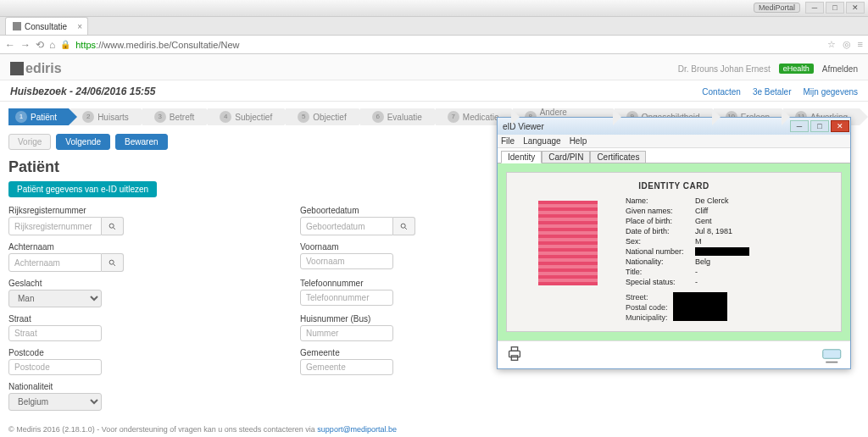 The image size is (868, 437). What do you see at coordinates (776, 8) in the screenshot?
I see `mediportal-badge: MediPortal` at bounding box center [776, 8].